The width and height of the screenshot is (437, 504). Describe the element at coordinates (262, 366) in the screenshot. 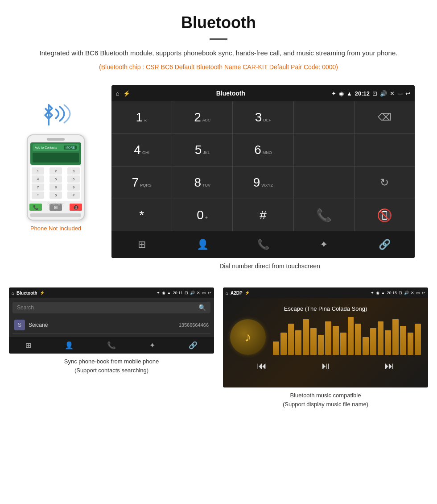

I see `prev-track-btn: ⏮` at that location.